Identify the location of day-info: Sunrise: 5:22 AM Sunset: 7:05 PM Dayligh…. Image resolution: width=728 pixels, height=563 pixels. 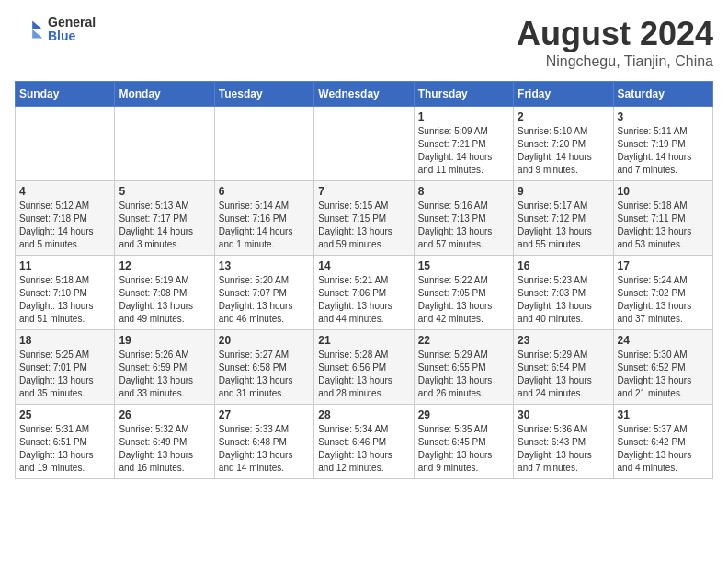
(463, 300).